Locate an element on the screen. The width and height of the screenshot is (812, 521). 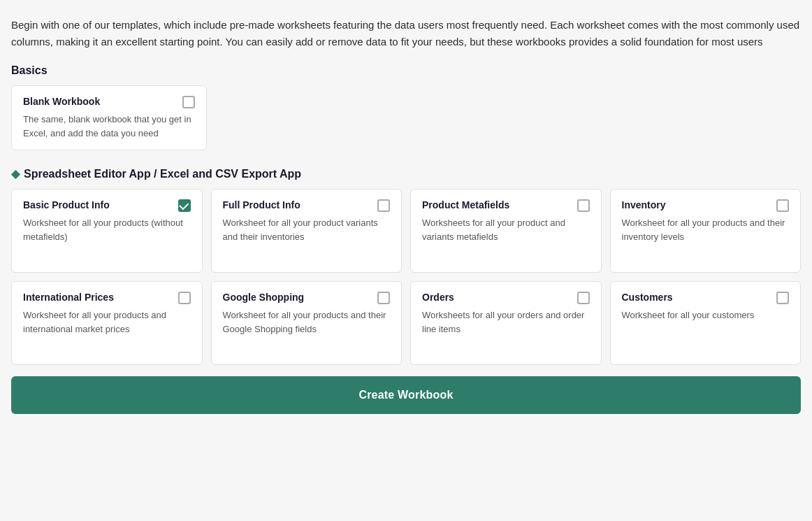
orders-checkbox is located at coordinates (584, 299).